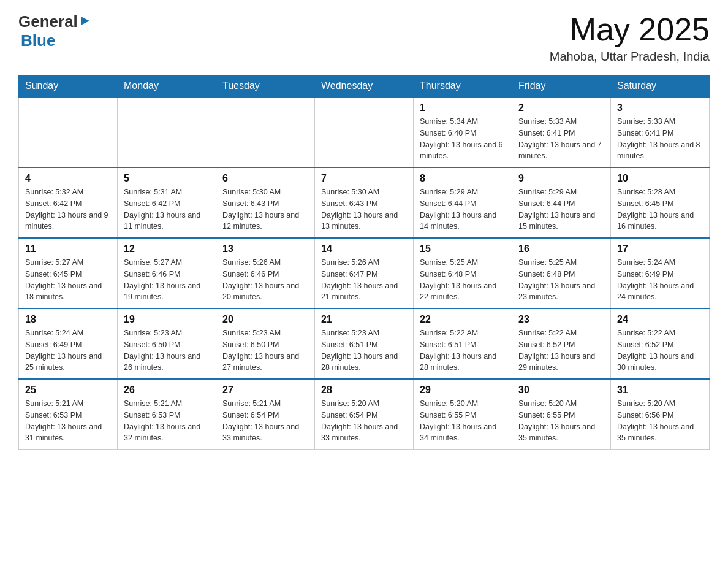  What do you see at coordinates (364, 202) in the screenshot?
I see `week-row-2: 4Sunrise: 5:32 AMSunset: 6:42 PMDaylight…` at bounding box center [364, 202].